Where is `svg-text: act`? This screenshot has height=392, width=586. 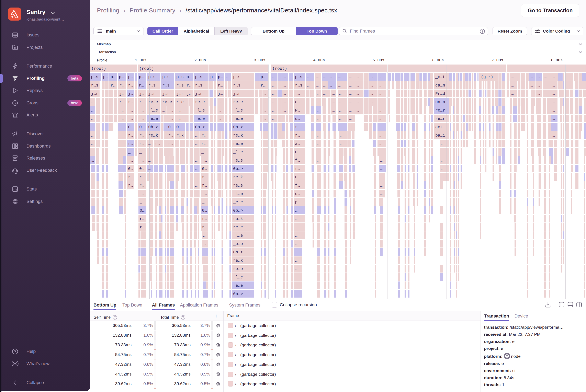 svg-text: act is located at coordinates (439, 127).